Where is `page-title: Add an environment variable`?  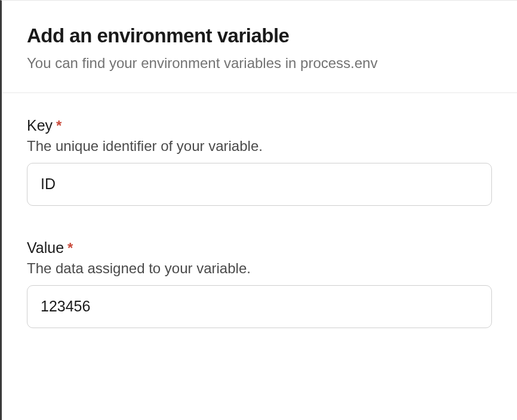 page-title: Add an environment variable is located at coordinates (259, 36).